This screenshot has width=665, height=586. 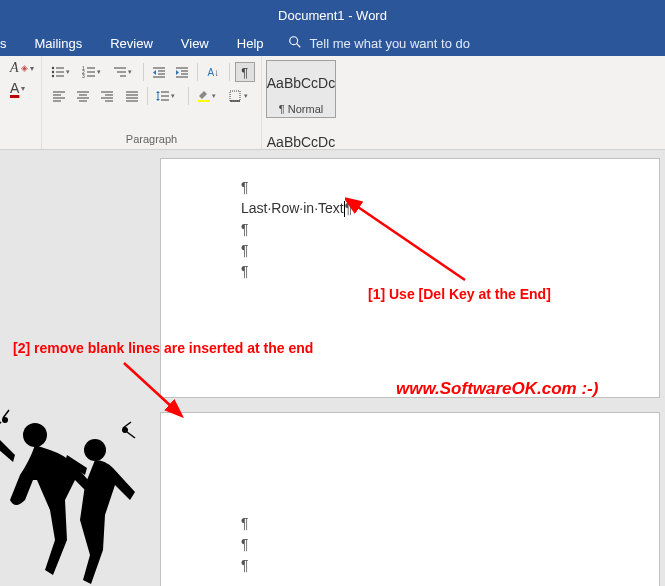 I want to click on window-title: Document1 - Word, so click(x=332, y=16).